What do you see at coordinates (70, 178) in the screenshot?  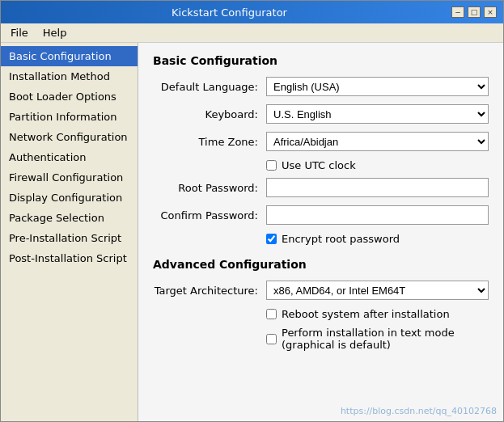 I see `sidebar-item-firewall-configuration: Firewall Configuration` at bounding box center [70, 178].